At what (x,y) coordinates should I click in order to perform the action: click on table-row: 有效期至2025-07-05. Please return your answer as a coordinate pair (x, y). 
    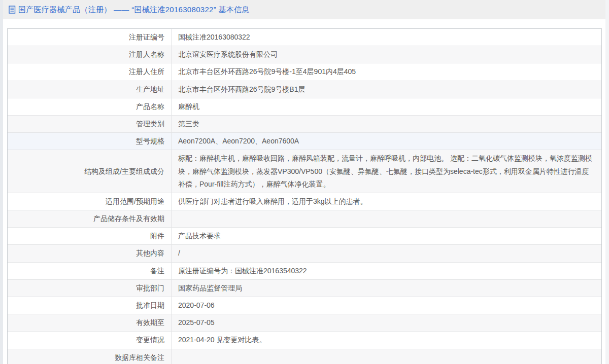
    Looking at the image, I should click on (304, 323).